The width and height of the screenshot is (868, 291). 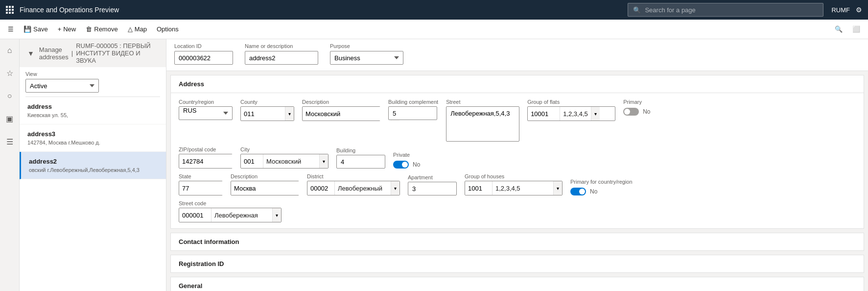 What do you see at coordinates (367, 54) in the screenshot?
I see `purpose-group: Purpose Business Home Invoice Delivery` at bounding box center [367, 54].